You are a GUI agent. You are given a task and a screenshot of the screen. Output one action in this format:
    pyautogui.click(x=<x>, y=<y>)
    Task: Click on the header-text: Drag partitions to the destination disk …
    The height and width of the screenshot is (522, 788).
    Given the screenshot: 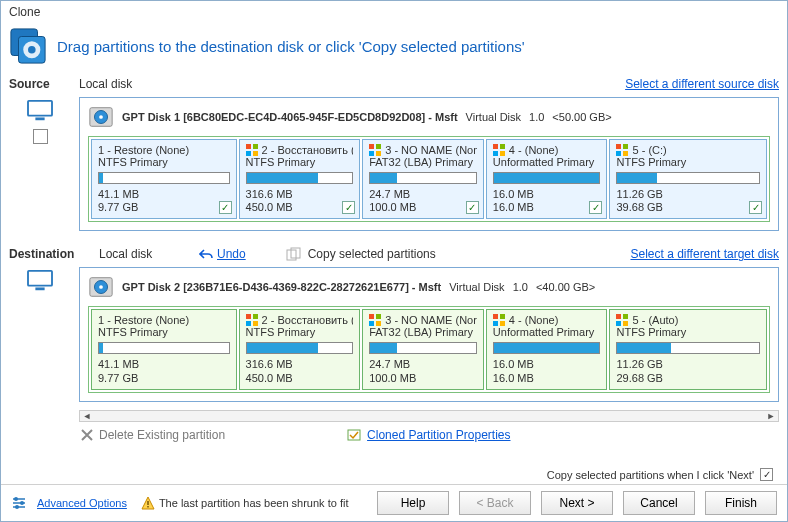 What is the action you would take?
    pyautogui.click(x=291, y=46)
    